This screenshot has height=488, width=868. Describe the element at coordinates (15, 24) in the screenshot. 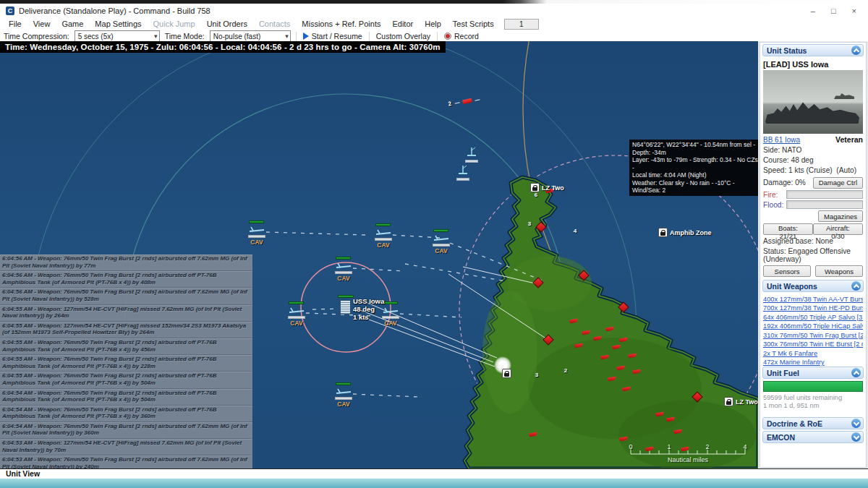

I see `menu-item: File` at that location.